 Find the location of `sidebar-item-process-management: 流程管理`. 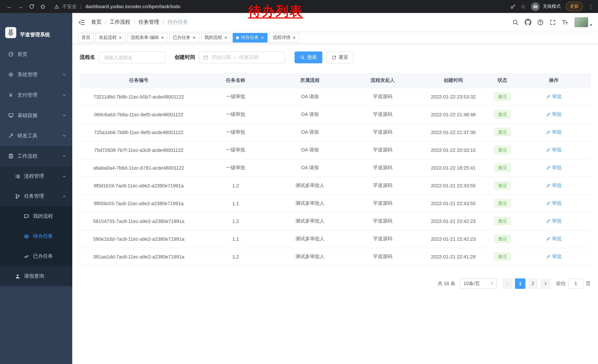

sidebar-item-process-management: 流程管理 is located at coordinates (36, 176).